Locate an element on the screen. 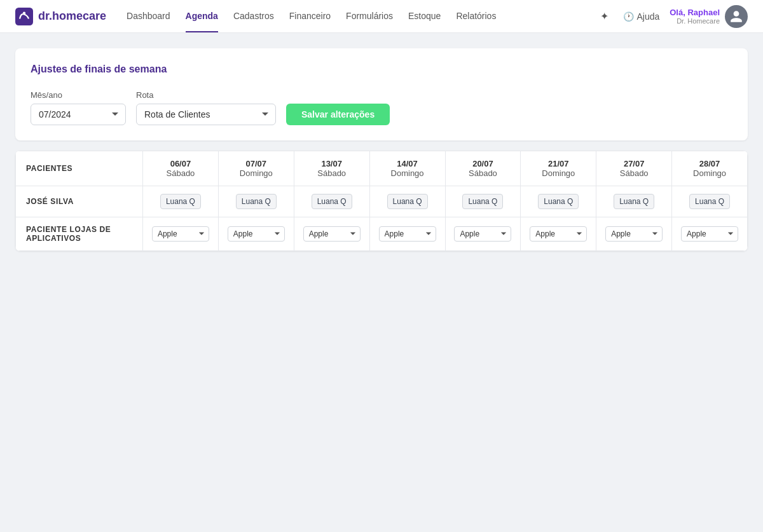 This screenshot has height=532, width=763. col-2007: 20/07 Sábado is located at coordinates (483, 169).